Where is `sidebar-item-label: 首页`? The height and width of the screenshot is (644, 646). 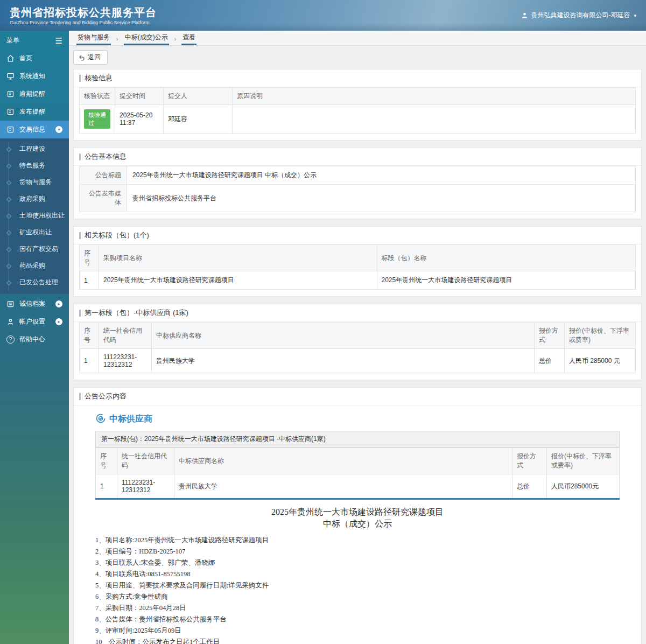
sidebar-item-label: 首页 is located at coordinates (26, 58).